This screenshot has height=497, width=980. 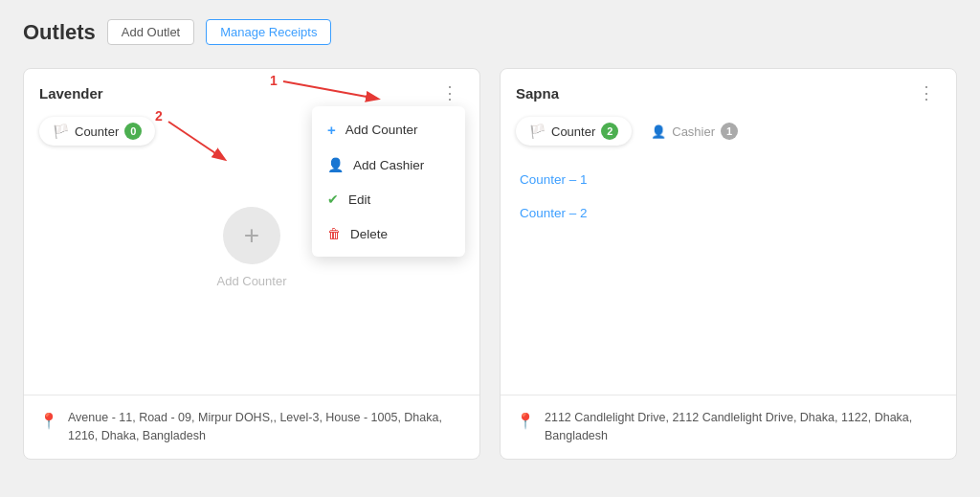 I want to click on dropdown-add-counter-label: Add Counter, so click(x=382, y=130).